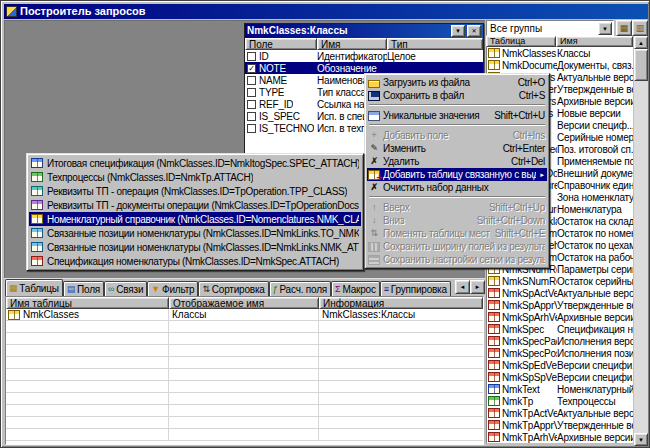 Image resolution: width=650 pixels, height=448 pixels. I want to click on combo-dropdown-icon: ▼, so click(605, 28).